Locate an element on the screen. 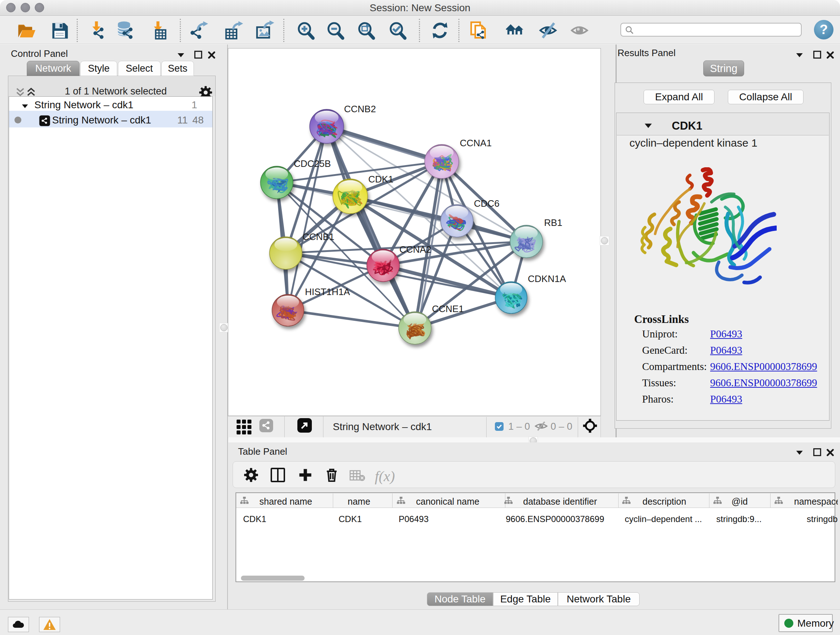  svg-text: CDK1 is located at coordinates (381, 179).